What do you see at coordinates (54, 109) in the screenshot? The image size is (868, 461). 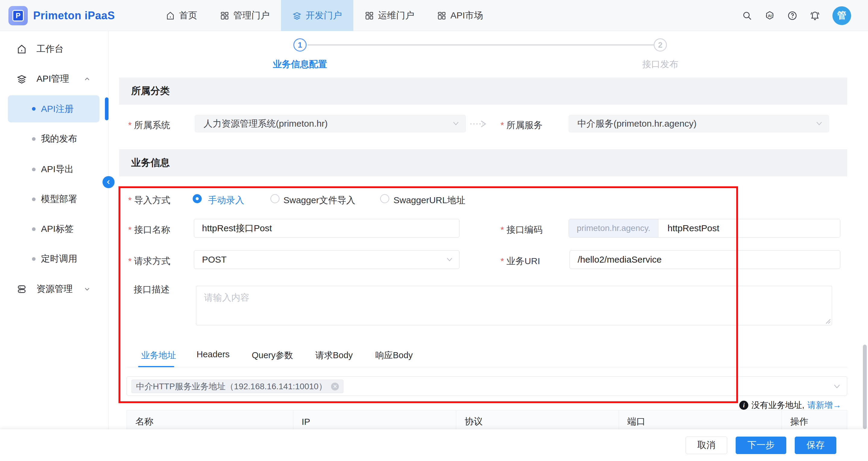 I see `sidebar-item-api-register: API注册` at bounding box center [54, 109].